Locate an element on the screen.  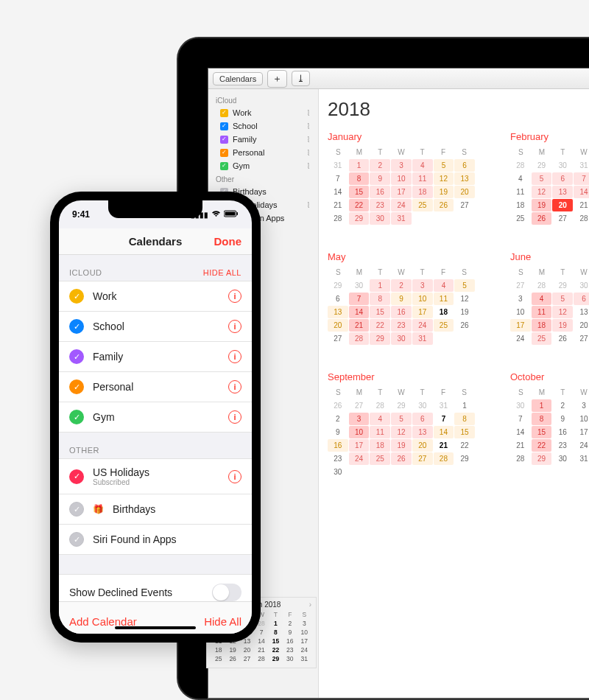
day-cell: 4 is located at coordinates (542, 299).